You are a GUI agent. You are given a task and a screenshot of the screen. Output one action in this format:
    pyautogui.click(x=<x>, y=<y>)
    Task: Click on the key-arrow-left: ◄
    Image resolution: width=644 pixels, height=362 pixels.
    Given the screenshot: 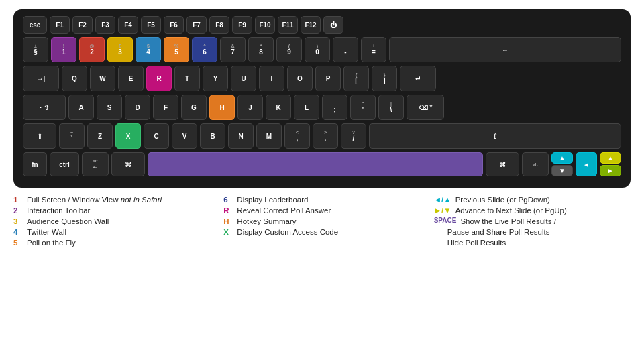 What is the action you would take?
    pyautogui.click(x=586, y=164)
    